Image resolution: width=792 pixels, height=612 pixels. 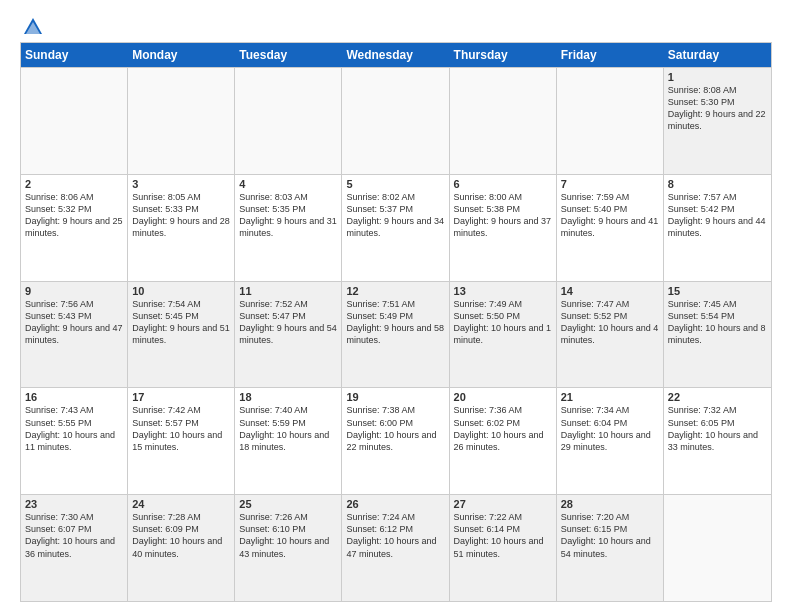 I want to click on day-info: Sunrise: 7:40 AM Sunset: 5:59 PM Dayligh…, so click(x=288, y=428).